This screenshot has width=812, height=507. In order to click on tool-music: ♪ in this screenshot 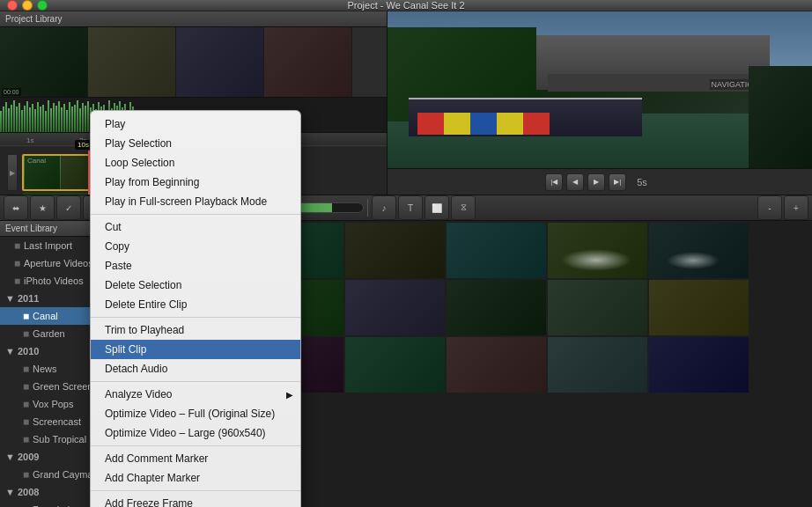, I will do `click(384, 208)`.